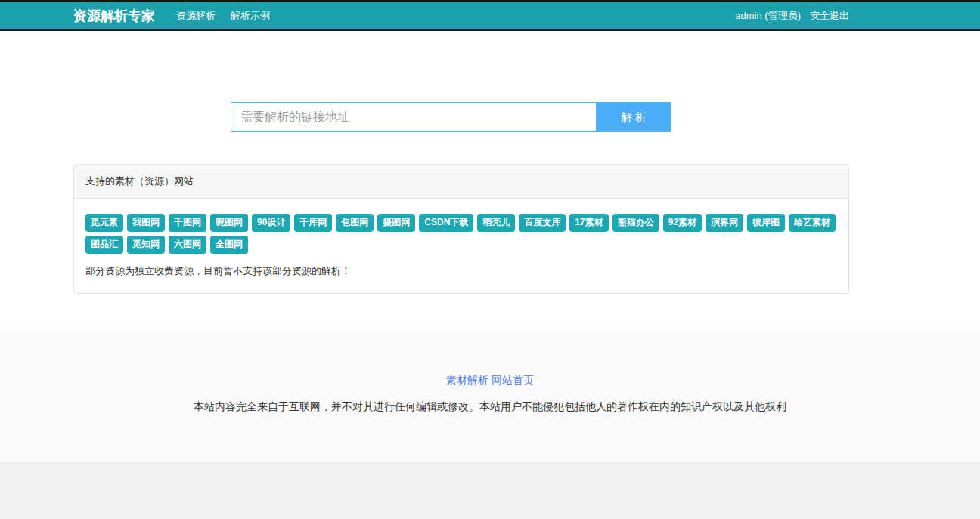 The width and height of the screenshot is (980, 519). I want to click on site-badge: 摄图网, so click(396, 223).